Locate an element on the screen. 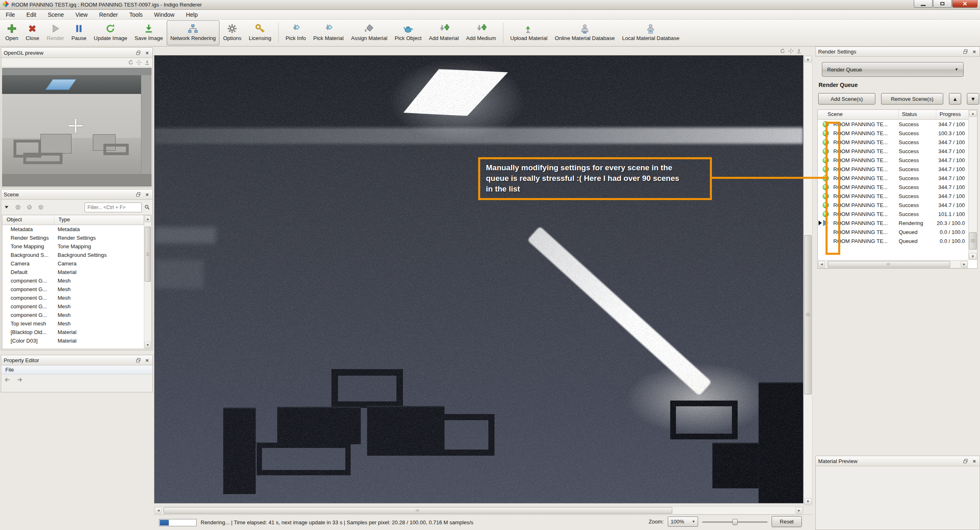 This screenshot has width=980, height=530. toolbar-button-open: Open is located at coordinates (12, 33).